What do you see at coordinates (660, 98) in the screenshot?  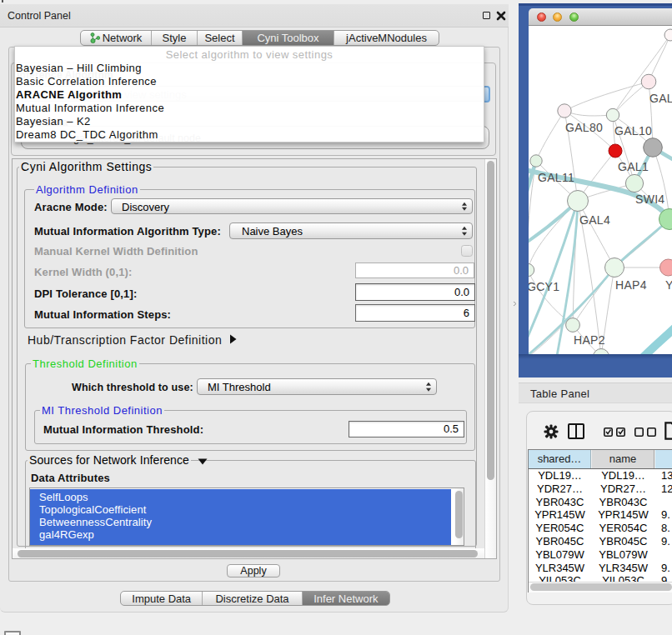 I see `svg-text: GAL7` at bounding box center [660, 98].